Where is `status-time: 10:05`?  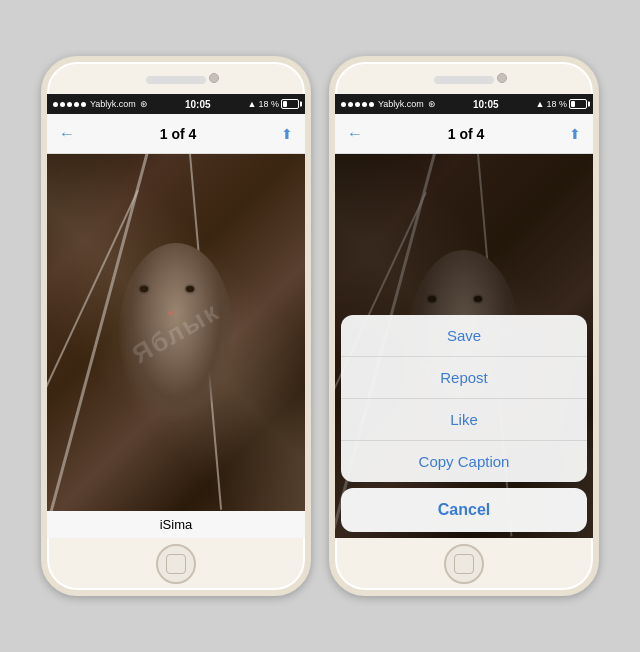
status-time: 10:05 is located at coordinates (198, 104).